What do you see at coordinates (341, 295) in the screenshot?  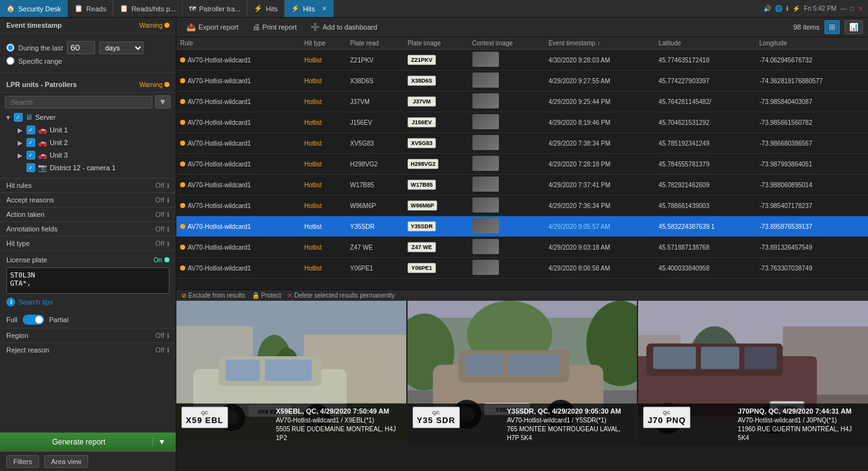 I see `delete-button: ✕Delete selected results permanently` at bounding box center [341, 295].